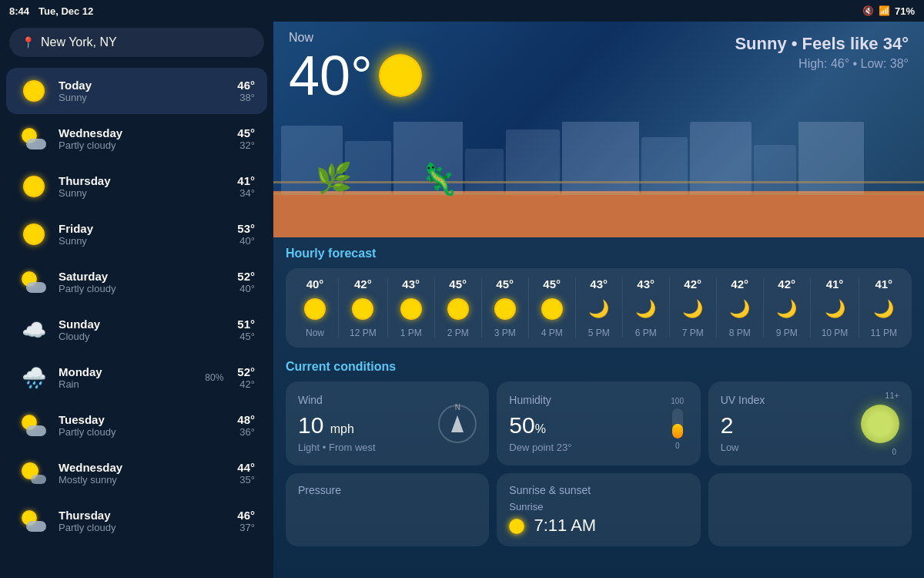 The image size is (924, 578). I want to click on forecast-item: ☁️ Sunday Cloudy 51° 45°, so click(137, 330).